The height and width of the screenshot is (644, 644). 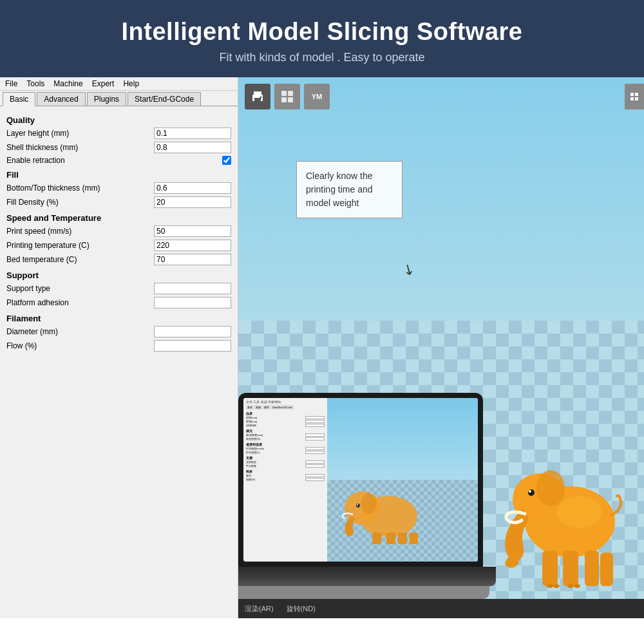 What do you see at coordinates (285, 479) in the screenshot?
I see `mini-row-11: 流量(%)` at bounding box center [285, 479].